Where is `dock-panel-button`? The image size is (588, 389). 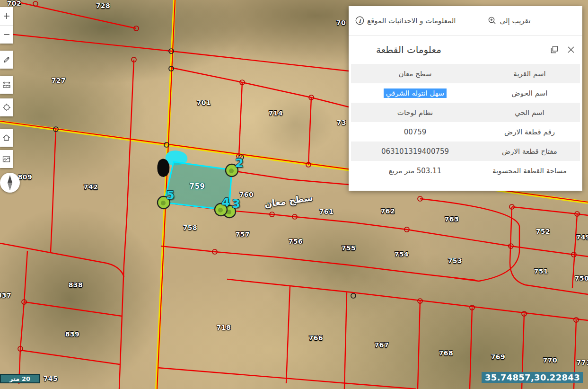 dock-panel-button is located at coordinates (554, 50).